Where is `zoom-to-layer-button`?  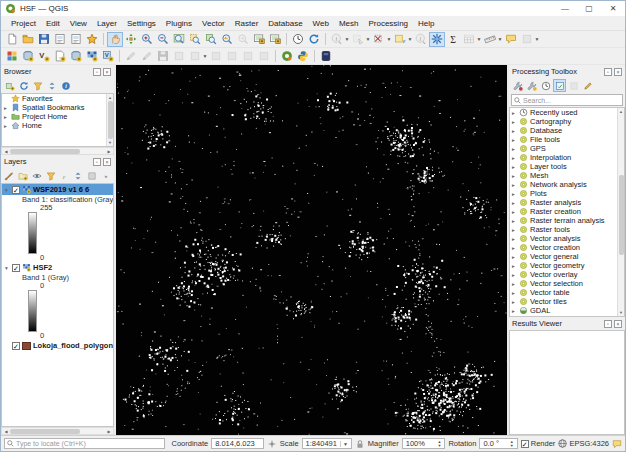 zoom-to-layer-button is located at coordinates (211, 40).